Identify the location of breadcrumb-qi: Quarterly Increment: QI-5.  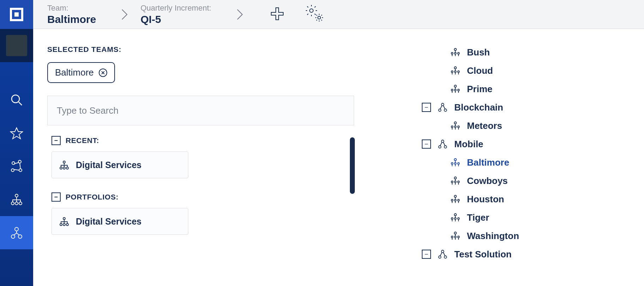
(176, 14).